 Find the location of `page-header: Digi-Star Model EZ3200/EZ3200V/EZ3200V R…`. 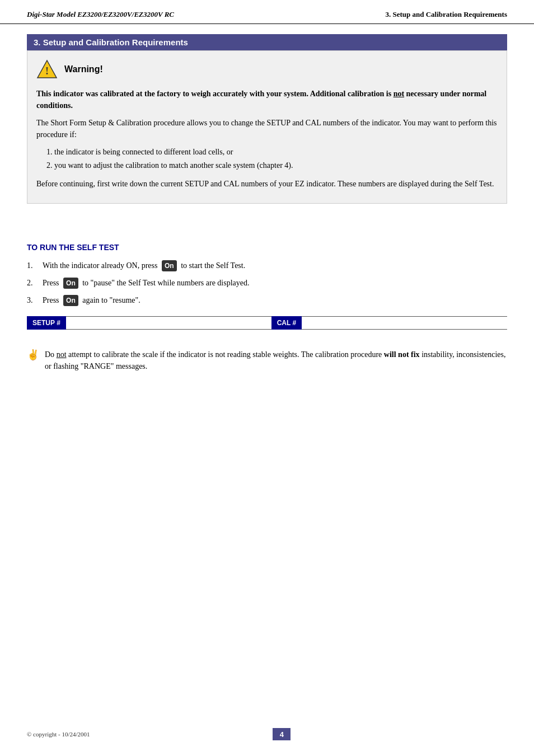

page-header: Digi-Star Model EZ3200/EZ3200V/EZ3200V R… is located at coordinates (267, 12).